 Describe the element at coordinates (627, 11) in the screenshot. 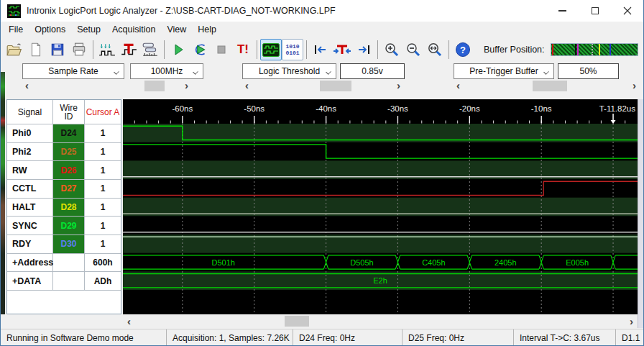

I see `close-button` at that location.